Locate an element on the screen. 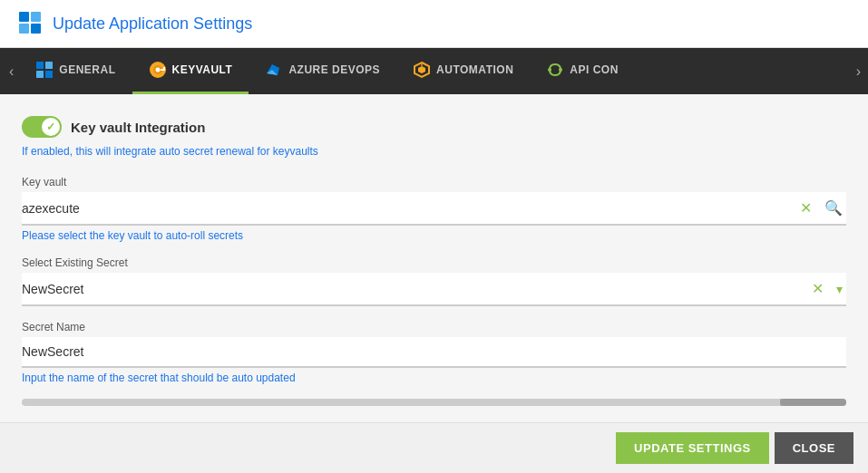  app-header-title: Update Application Settings is located at coordinates (152, 24).